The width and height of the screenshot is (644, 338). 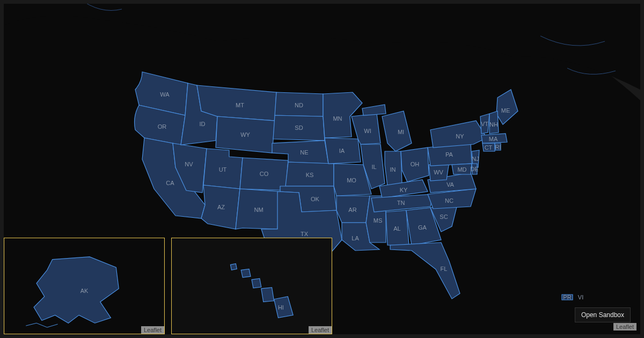 I want to click on state-md, so click(x=462, y=169).